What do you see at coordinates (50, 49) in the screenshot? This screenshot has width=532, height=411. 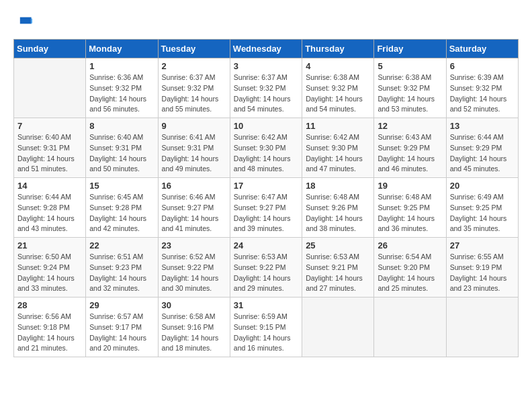 I see `column-header-sunday: Sunday` at bounding box center [50, 49].